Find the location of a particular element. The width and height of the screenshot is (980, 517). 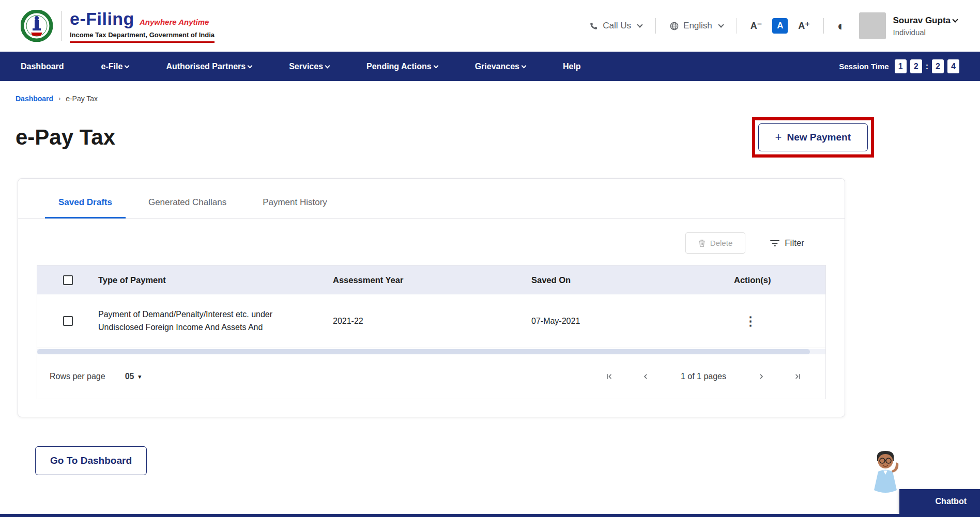

footer-strip is located at coordinates (490, 515).